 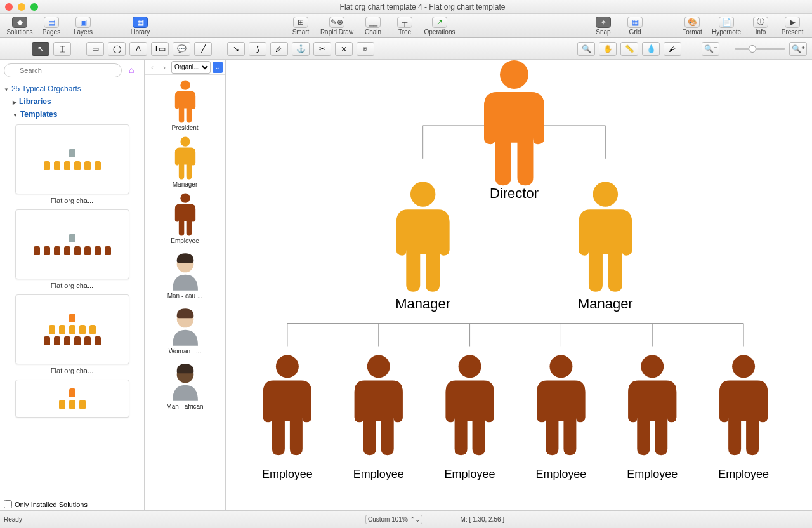 What do you see at coordinates (51, 26) in the screenshot?
I see `pages-button: ▤Pages` at bounding box center [51, 26].